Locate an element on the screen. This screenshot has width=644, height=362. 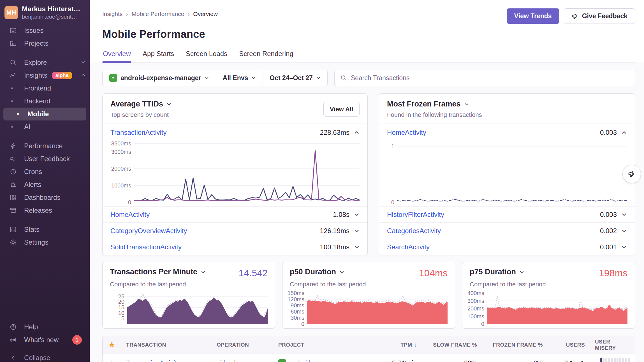
ttid-row-transaction-activity: TransactionActivity 228.63ms is located at coordinates (235, 133).